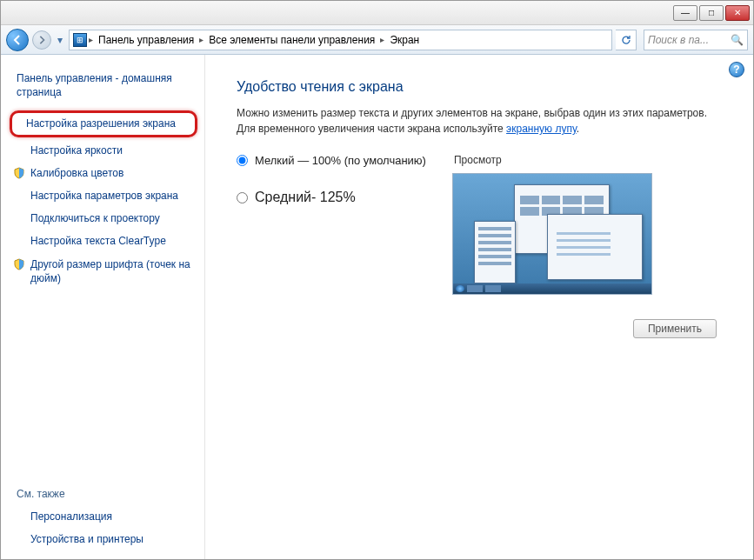 Image resolution: width=754 pixels, height=560 pixels. What do you see at coordinates (103, 271) in the screenshot?
I see `sidebar-item-custom-dpi: Другой размер шрифта (точек на дюйм)` at bounding box center [103, 271].